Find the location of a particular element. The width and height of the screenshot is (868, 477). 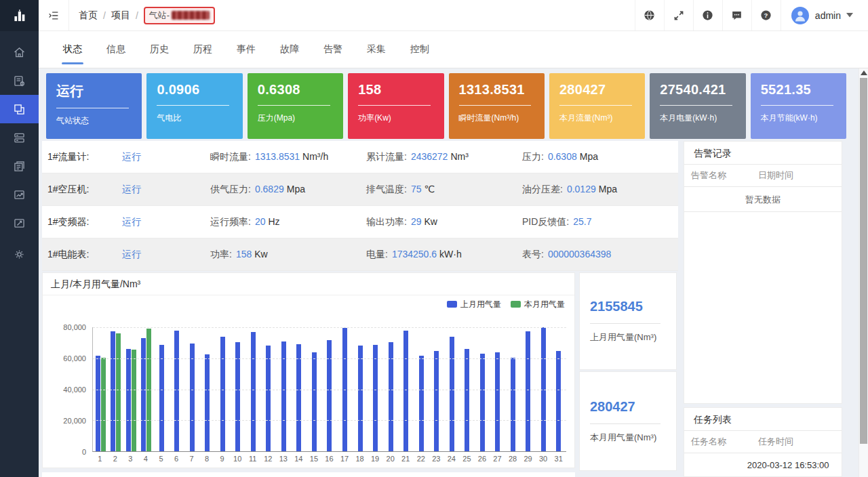

chart-title: 上月/本月用气量/Nm³ is located at coordinates (309, 285).